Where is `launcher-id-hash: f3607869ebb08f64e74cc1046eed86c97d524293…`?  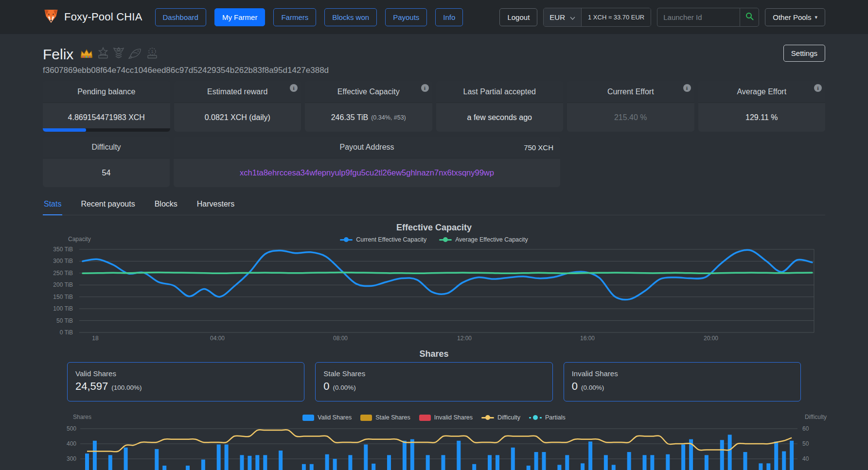 launcher-id-hash: f3607869ebb08f64e74cc1046eed86c97d524293… is located at coordinates (434, 70).